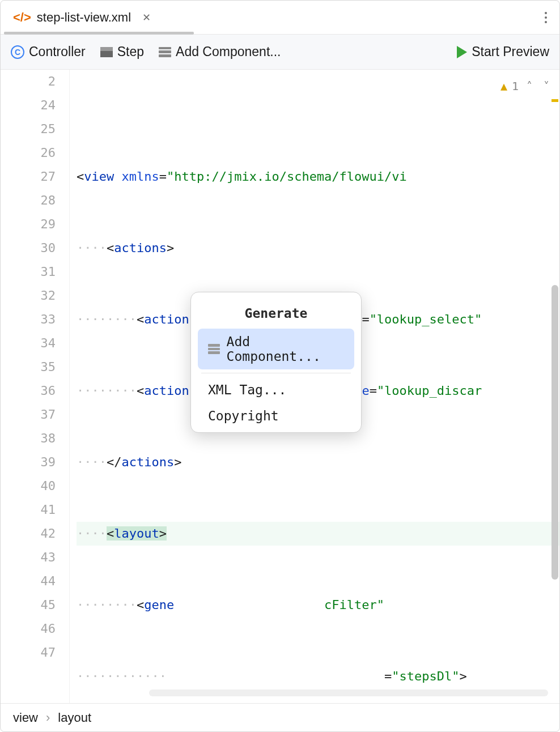 This screenshot has width=560, height=732. What do you see at coordinates (276, 373) in the screenshot?
I see `popup-divider` at bounding box center [276, 373].